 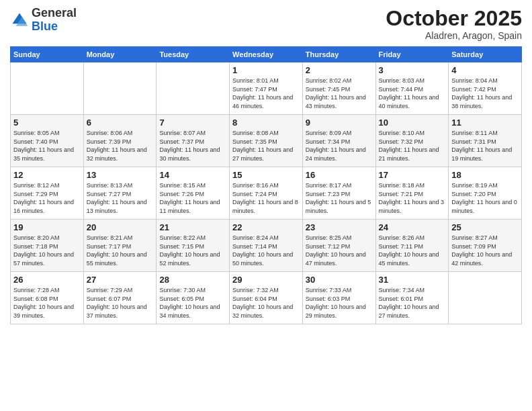 I want to click on col-wednesday: Wednesday, so click(x=266, y=55).